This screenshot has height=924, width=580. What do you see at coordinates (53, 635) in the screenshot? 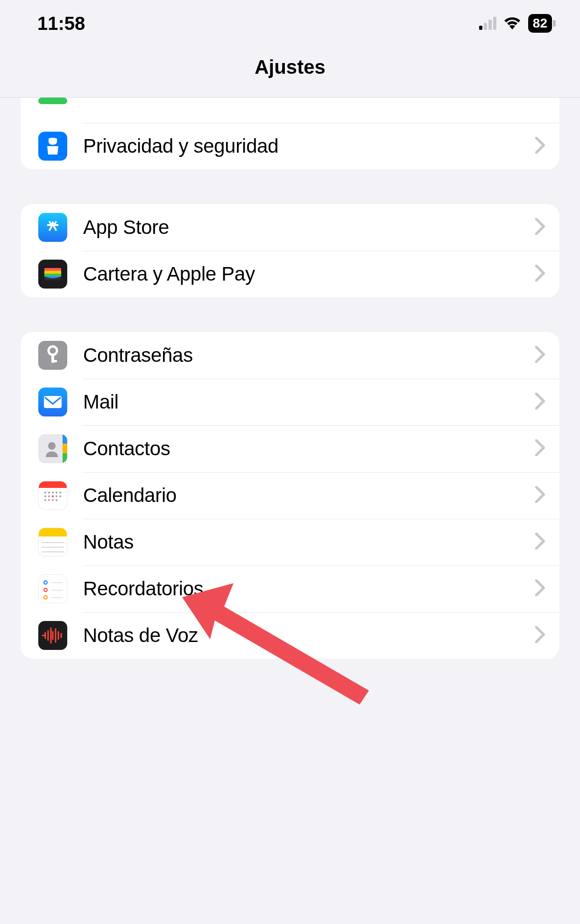
I see `voicememos-icon` at bounding box center [53, 635].